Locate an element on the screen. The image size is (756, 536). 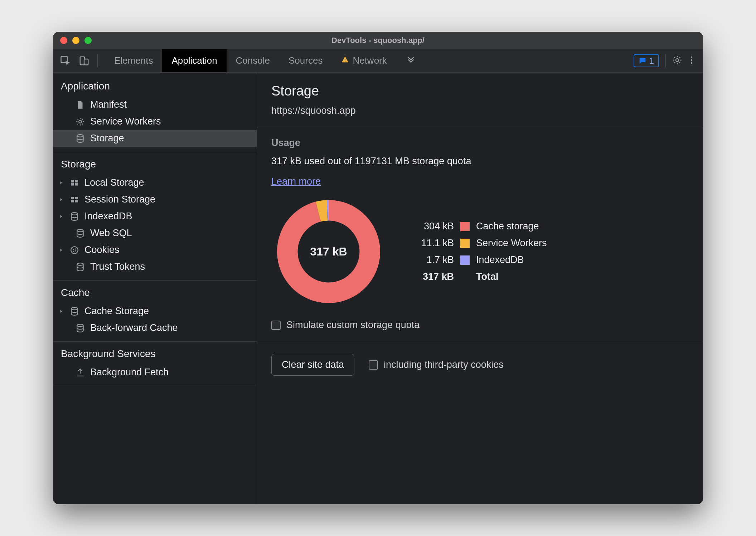
sidebar-section-heading: Storage is located at coordinates (155, 163).